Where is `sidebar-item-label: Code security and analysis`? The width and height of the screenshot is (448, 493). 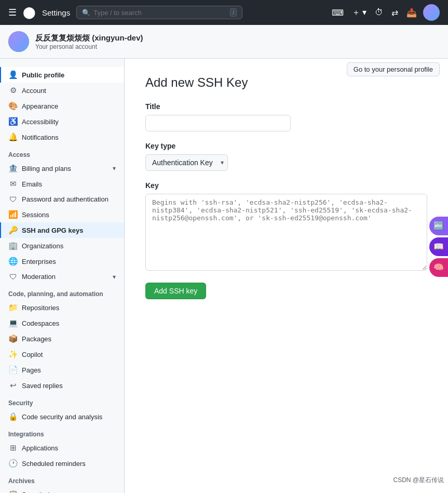 sidebar-item-label: Code security and analysis is located at coordinates (62, 417).